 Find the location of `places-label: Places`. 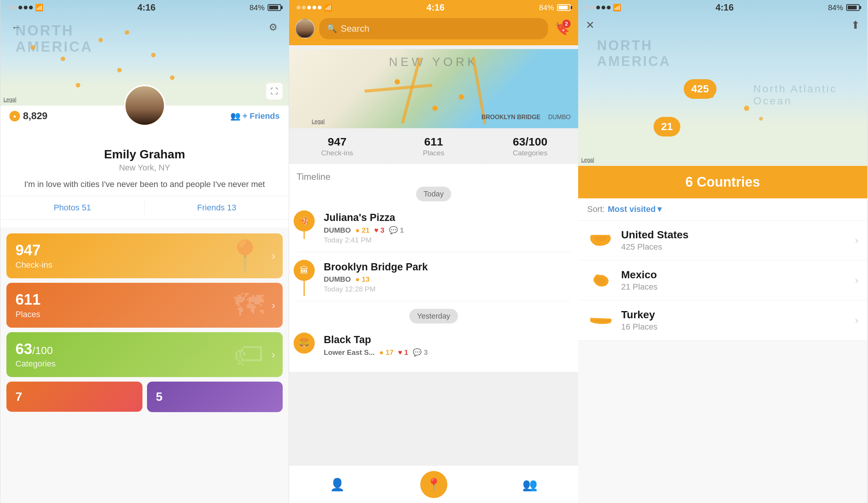

places-label: Places is located at coordinates (28, 314).